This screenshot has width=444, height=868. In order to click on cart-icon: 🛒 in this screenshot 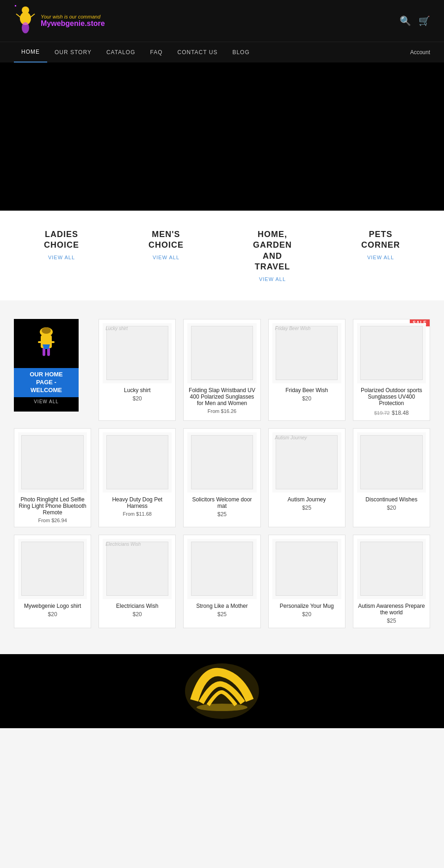, I will do `click(425, 21)`.